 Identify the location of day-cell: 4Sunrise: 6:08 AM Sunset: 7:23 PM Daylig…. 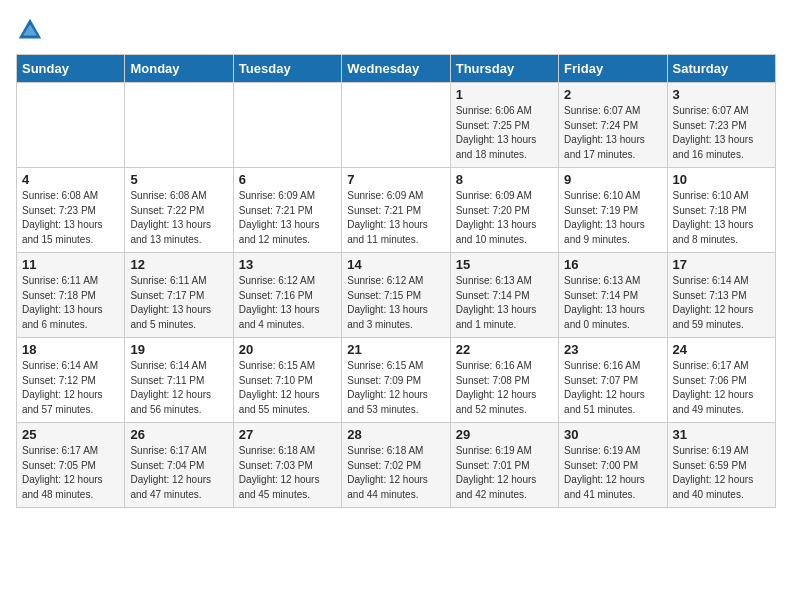
(71, 210).